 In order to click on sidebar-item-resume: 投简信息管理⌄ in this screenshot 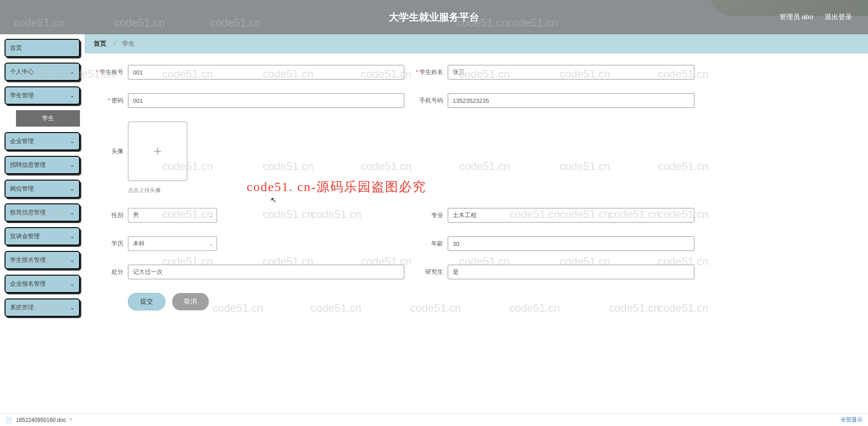, I will do `click(42, 213)`.